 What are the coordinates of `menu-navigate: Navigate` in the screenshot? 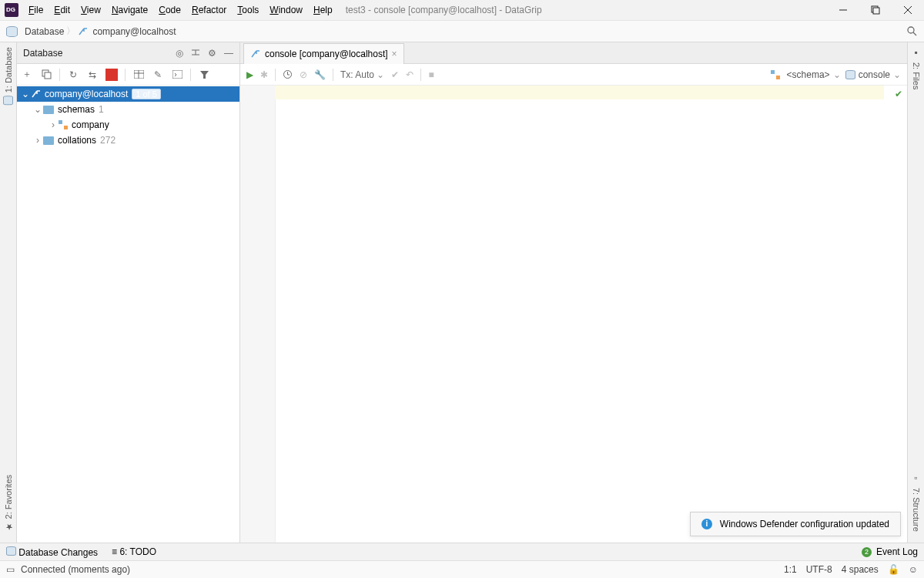 It's located at (129, 10).